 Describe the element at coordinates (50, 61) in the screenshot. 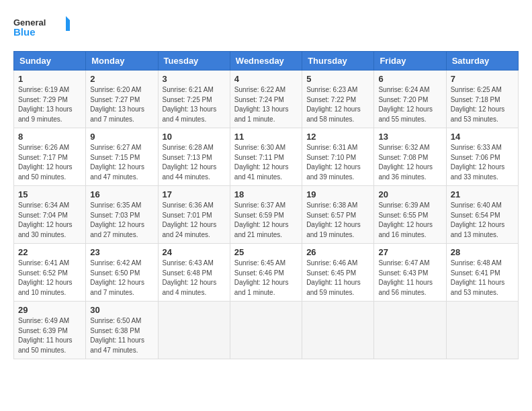

I see `header-sunday: Sunday` at that location.